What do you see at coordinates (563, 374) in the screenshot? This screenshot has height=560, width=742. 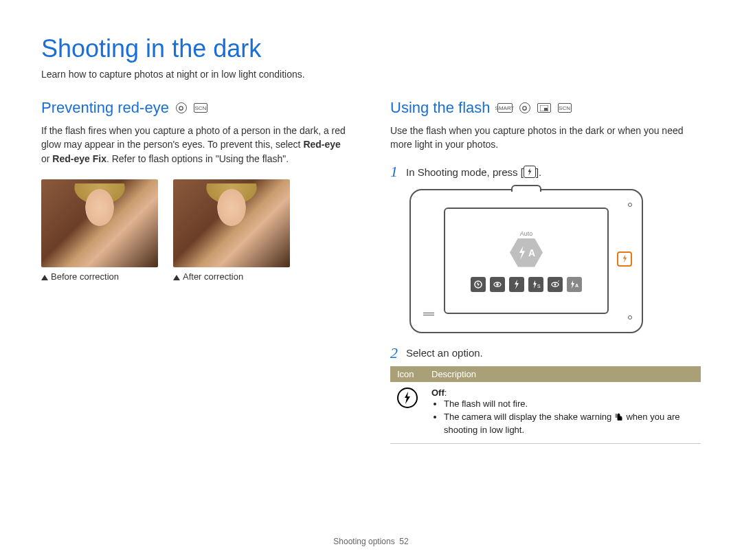 I see `table-header-description: Description` at bounding box center [563, 374].